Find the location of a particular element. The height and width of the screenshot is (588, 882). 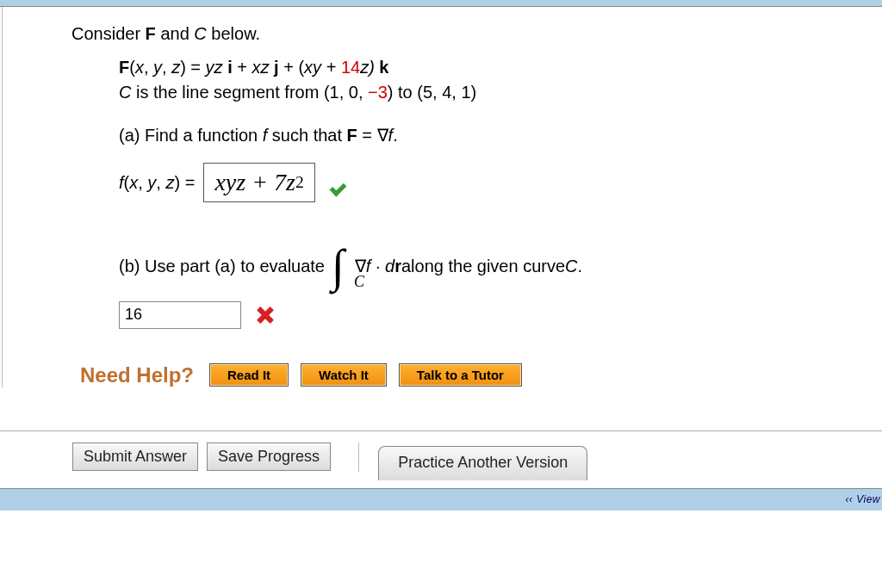

integral-icon: ∫ is located at coordinates (338, 267).